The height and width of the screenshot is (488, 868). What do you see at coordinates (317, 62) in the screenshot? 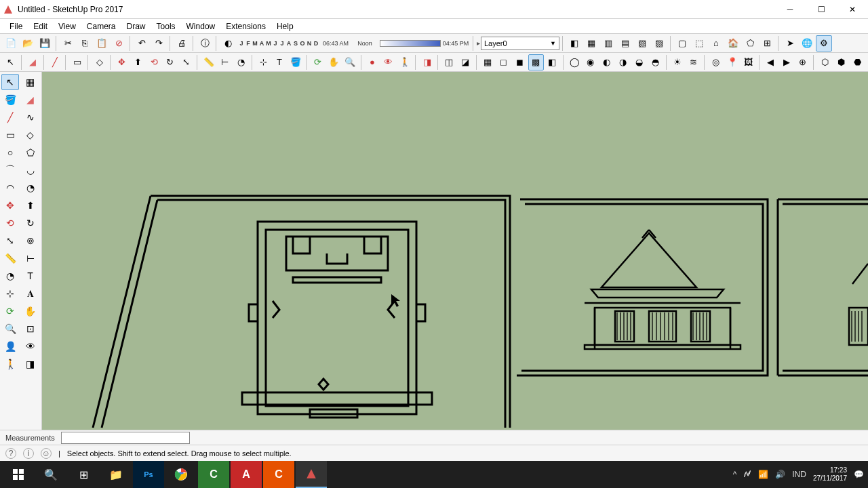
I see `orbit-icon: ⟳` at bounding box center [317, 62].